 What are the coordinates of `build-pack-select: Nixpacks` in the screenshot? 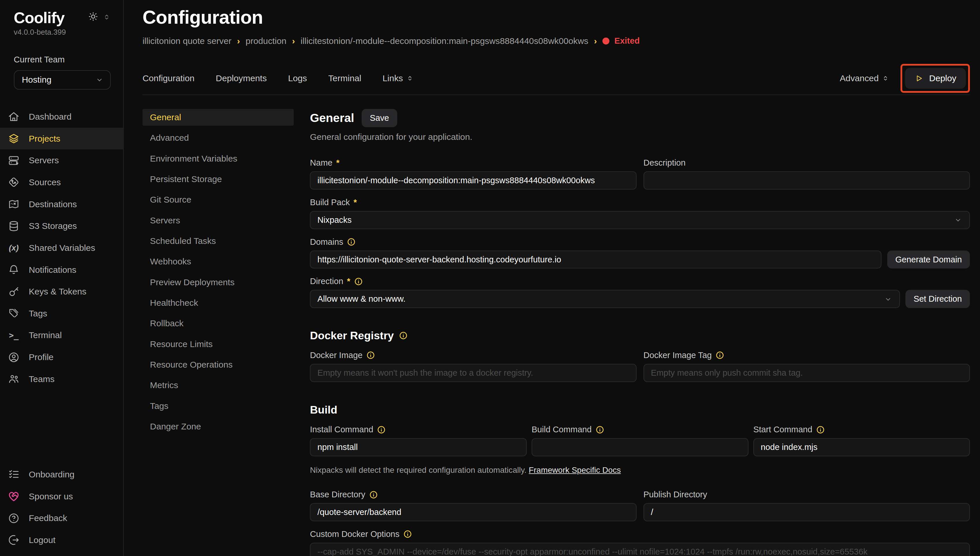 It's located at (640, 220).